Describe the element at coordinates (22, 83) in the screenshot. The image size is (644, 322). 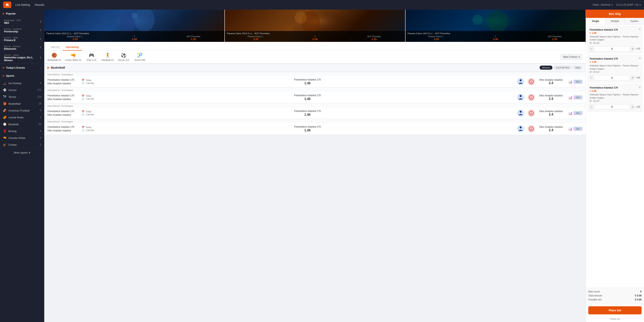
I see `sports-item-0: 🏒 Ice Hockey 4` at that location.